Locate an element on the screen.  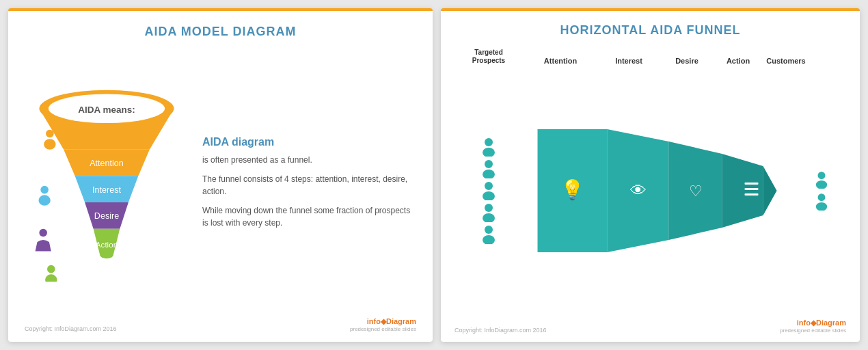
text-heading: AIDA diagram is located at coordinates (309, 142).